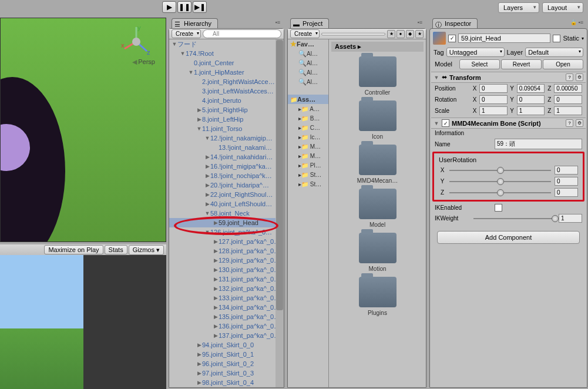  I want to click on projection-label: ◀ Persp, so click(143, 62).